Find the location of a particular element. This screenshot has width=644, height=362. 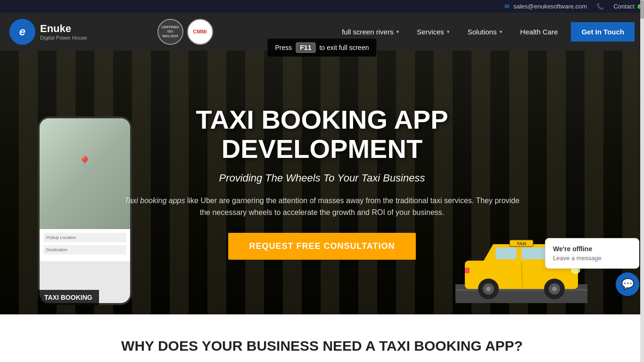

cmmi-badge: CMMi is located at coordinates (200, 32).